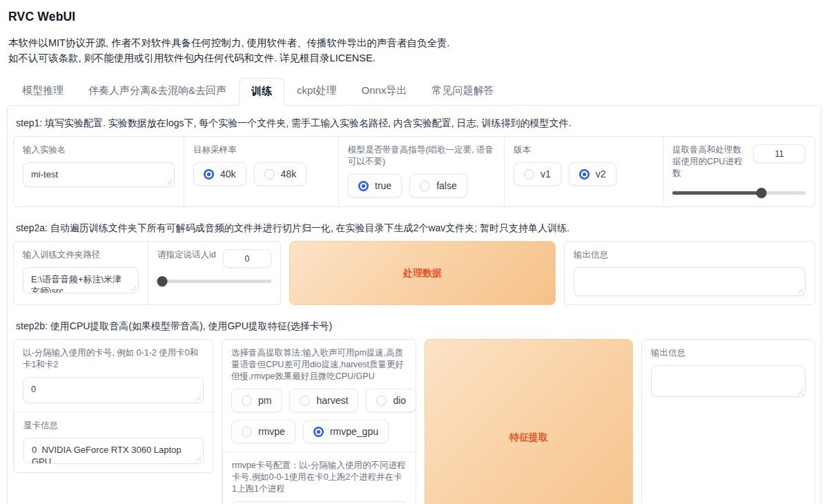 The height and width of the screenshot is (504, 827). Describe the element at coordinates (592, 174) in the screenshot. I see `radio-version-v2: v2` at that location.